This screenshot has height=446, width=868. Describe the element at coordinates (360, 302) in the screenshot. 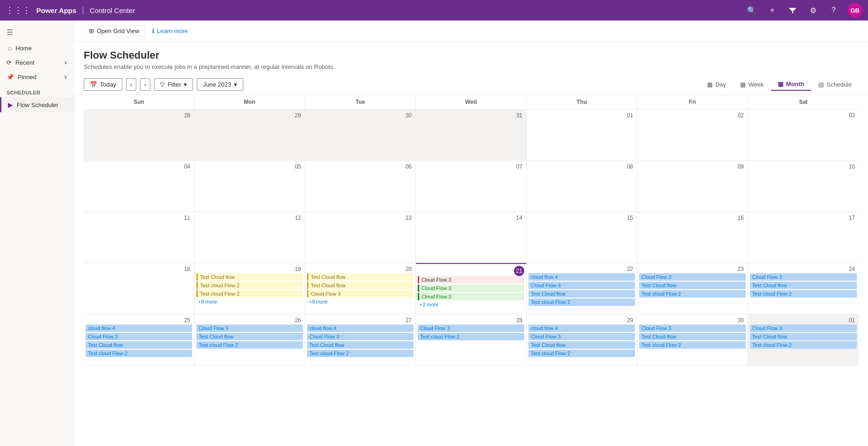

I see `more-link-w3-d2: +9 more` at that location.